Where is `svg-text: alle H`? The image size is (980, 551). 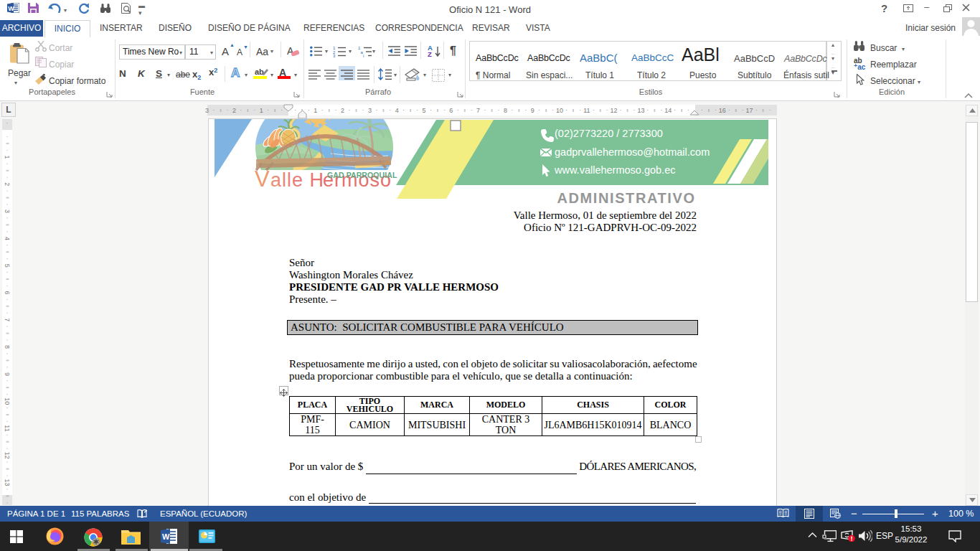
svg-text: alle H is located at coordinates (297, 180).